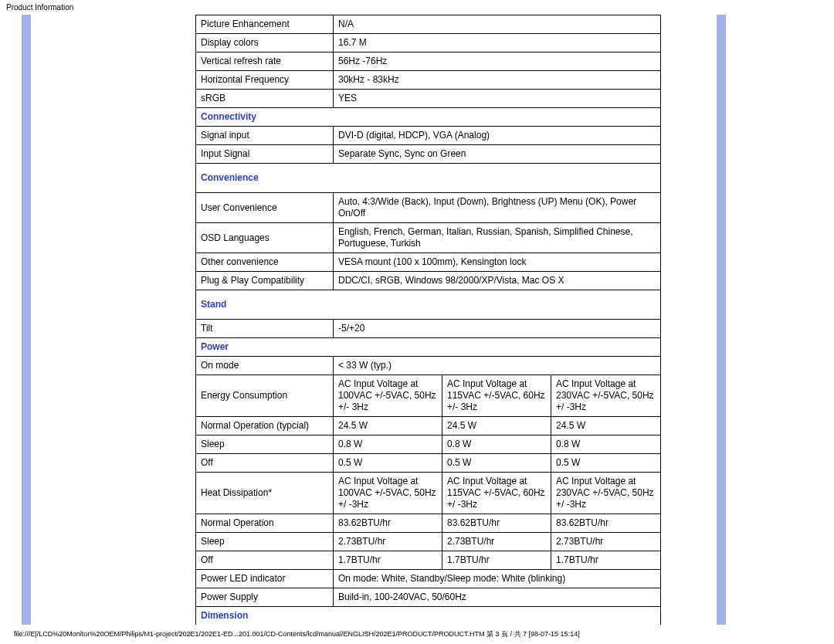 This screenshot has height=644, width=834. What do you see at coordinates (265, 329) in the screenshot?
I see `spec-label: Tilt` at bounding box center [265, 329].